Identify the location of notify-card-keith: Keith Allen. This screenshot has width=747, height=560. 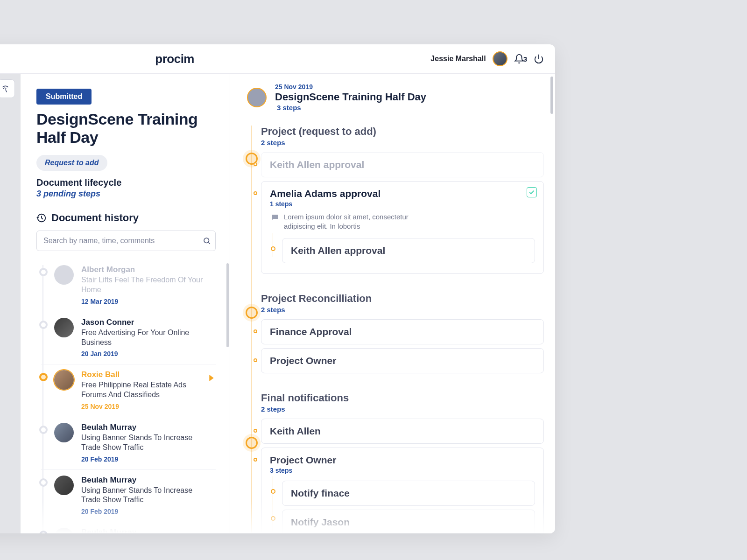
(402, 431).